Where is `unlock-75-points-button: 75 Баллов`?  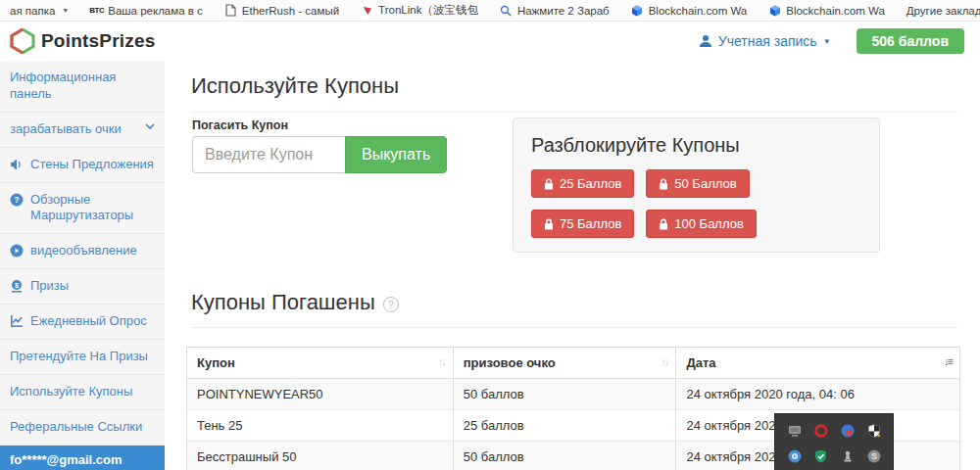 unlock-75-points-button: 75 Баллов is located at coordinates (582, 223).